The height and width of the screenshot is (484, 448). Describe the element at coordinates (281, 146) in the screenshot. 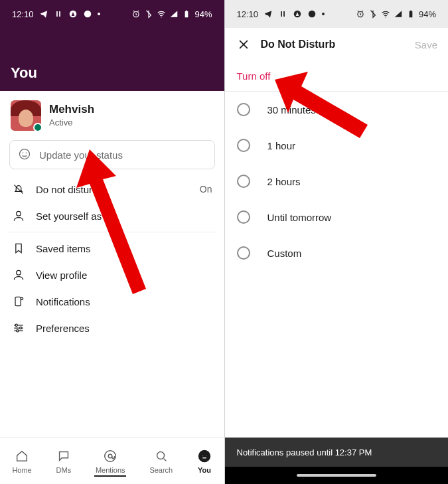

I see `option-label: 1 hour` at that location.